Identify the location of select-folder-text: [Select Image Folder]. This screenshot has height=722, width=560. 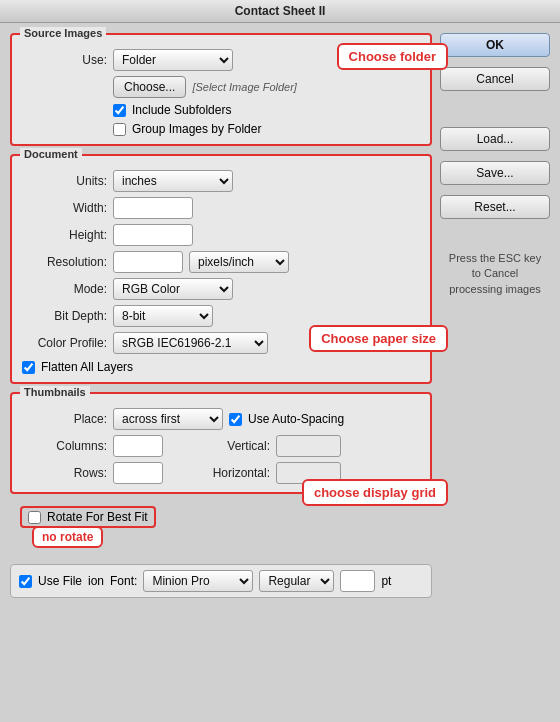
(244, 87).